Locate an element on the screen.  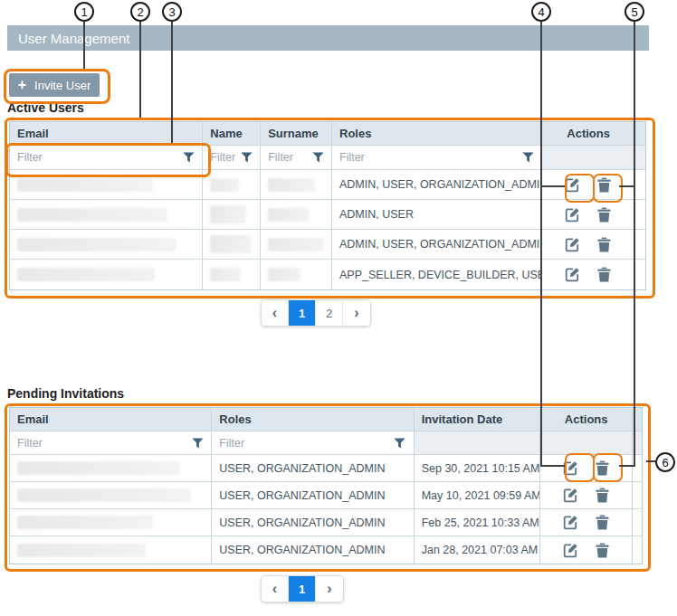
column-header-actions: Actions is located at coordinates (588, 134).